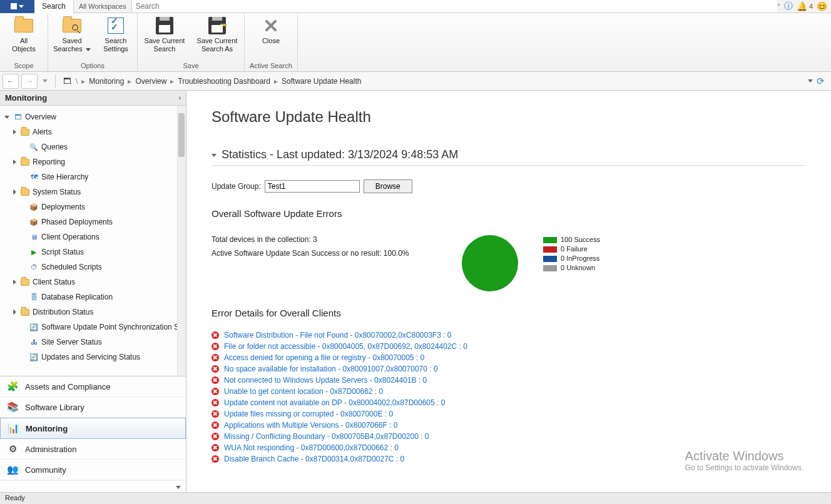 The width and height of the screenshot is (831, 504). What do you see at coordinates (811, 6) in the screenshot?
I see `notification-count: 4` at bounding box center [811, 6].